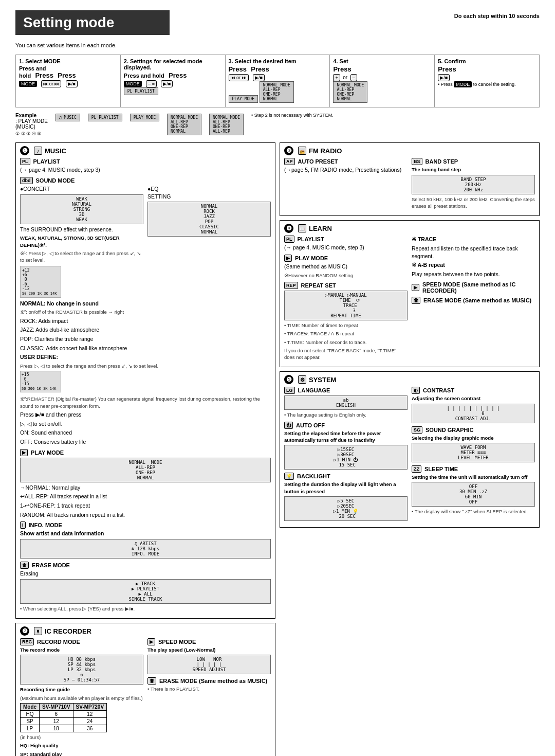  What do you see at coordinates (82, 746) in the screenshot?
I see `hq-label: HQ: High quality` at bounding box center [82, 746].